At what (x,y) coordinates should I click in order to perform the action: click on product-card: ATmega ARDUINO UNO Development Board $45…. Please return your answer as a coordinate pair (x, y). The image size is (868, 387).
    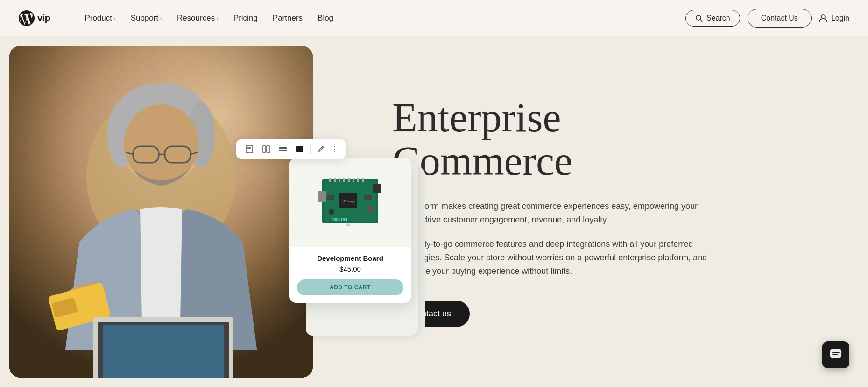
    Looking at the image, I should click on (350, 230).